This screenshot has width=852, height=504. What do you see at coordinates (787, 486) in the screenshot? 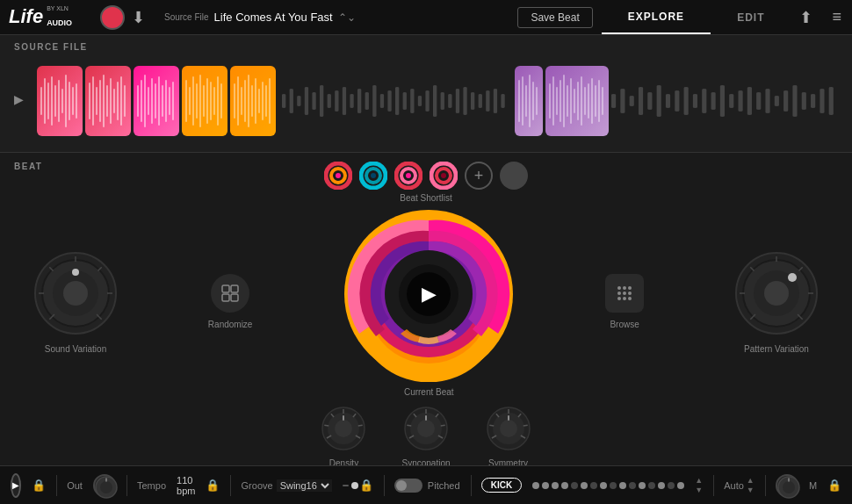
I see `footer-end-knob` at bounding box center [787, 486].